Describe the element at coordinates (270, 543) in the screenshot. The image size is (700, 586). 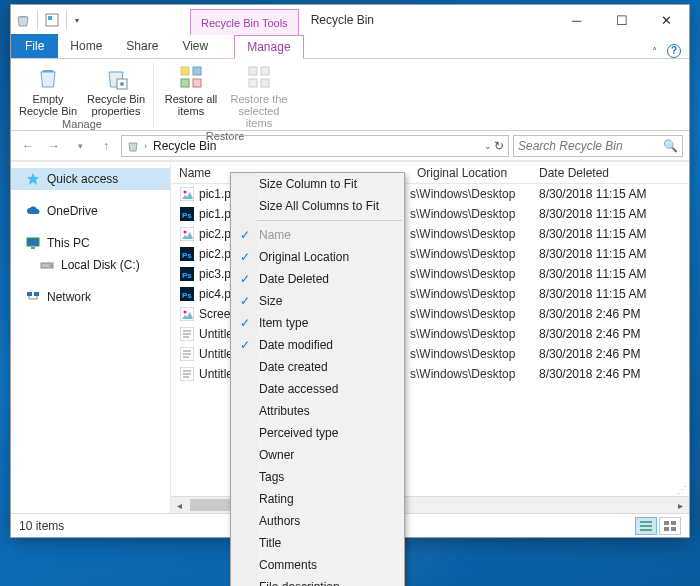
I see `menu-item-label: Title` at that location.